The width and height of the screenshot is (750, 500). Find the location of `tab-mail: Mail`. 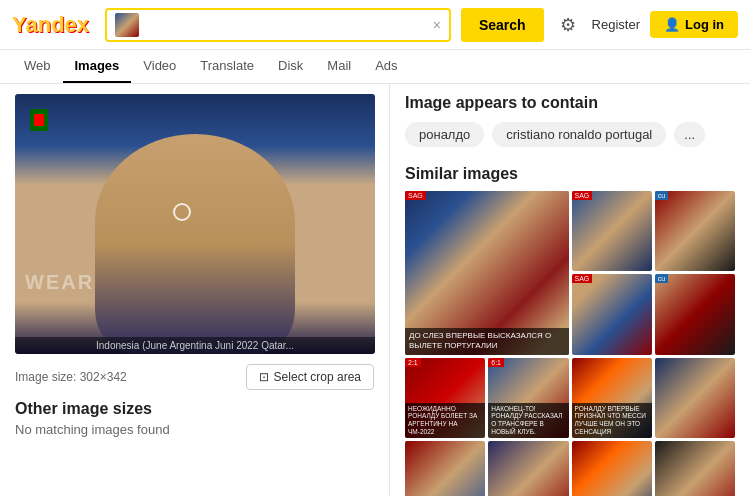

tab-mail: Mail is located at coordinates (339, 66).